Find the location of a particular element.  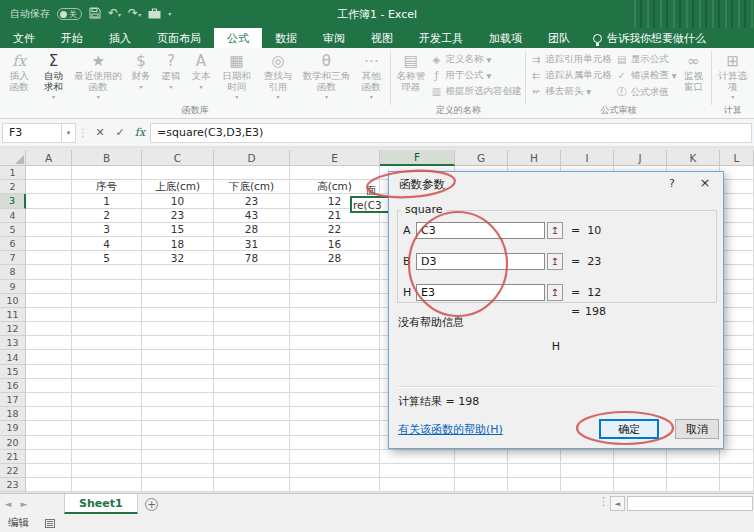

add-sheet-button: + is located at coordinates (152, 504).